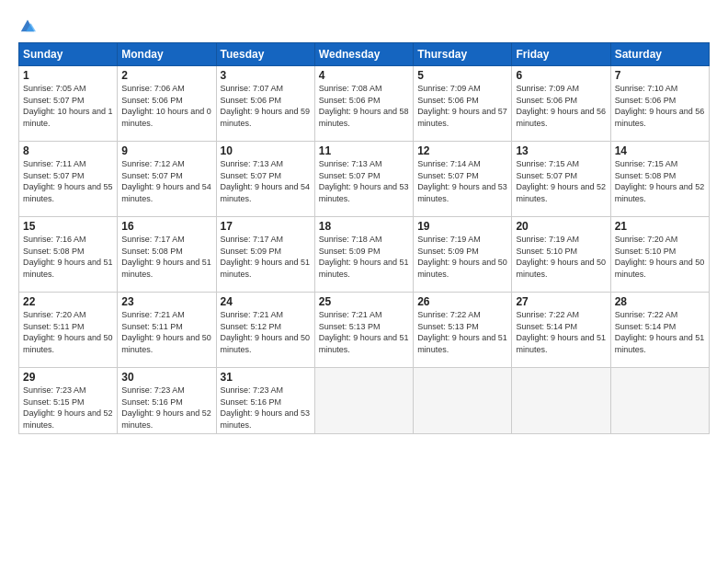 The height and width of the screenshot is (563, 728). What do you see at coordinates (28, 25) in the screenshot?
I see `logo-text` at bounding box center [28, 25].